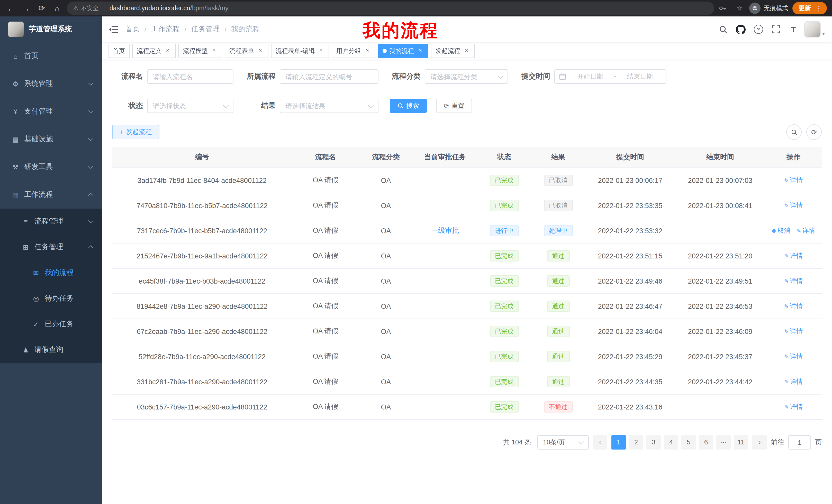  What do you see at coordinates (706, 443) in the screenshot?
I see `page-button-6: 6` at bounding box center [706, 443].